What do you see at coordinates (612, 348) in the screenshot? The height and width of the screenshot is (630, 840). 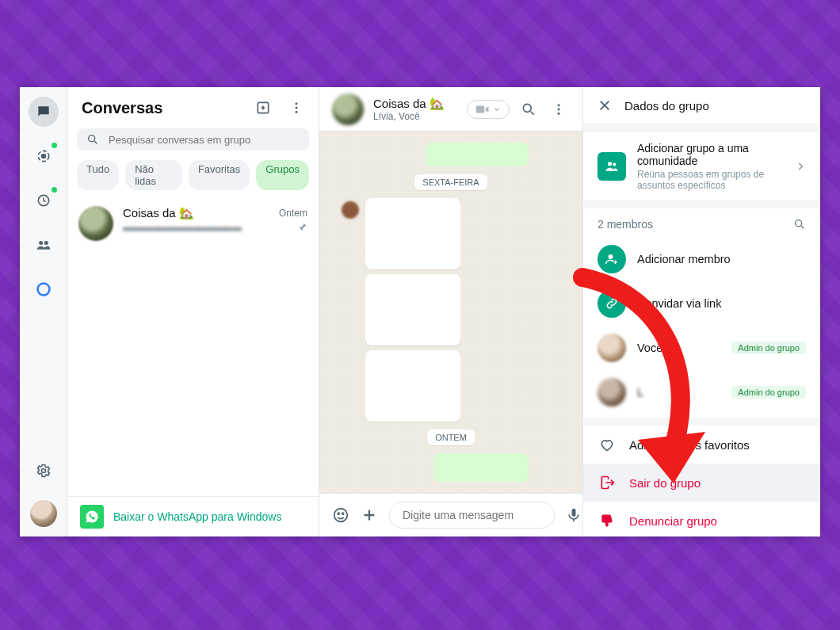 I see `member-avatar` at bounding box center [612, 348].